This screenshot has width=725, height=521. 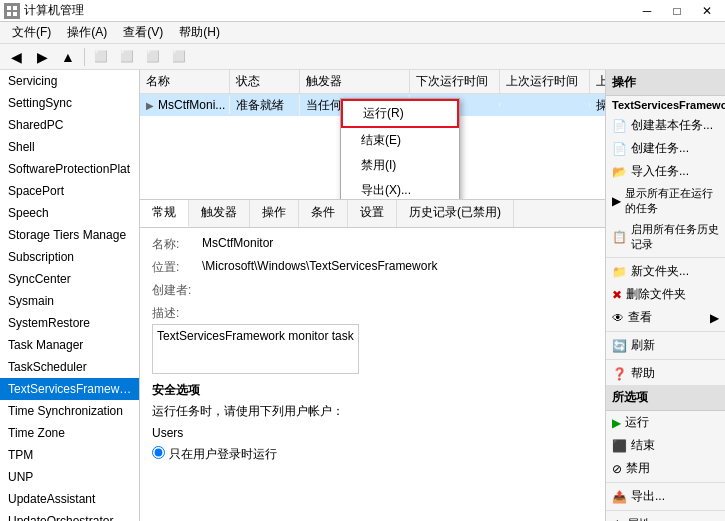 I want to click on right-action-help-global: ❓ 帮助, so click(x=666, y=374).